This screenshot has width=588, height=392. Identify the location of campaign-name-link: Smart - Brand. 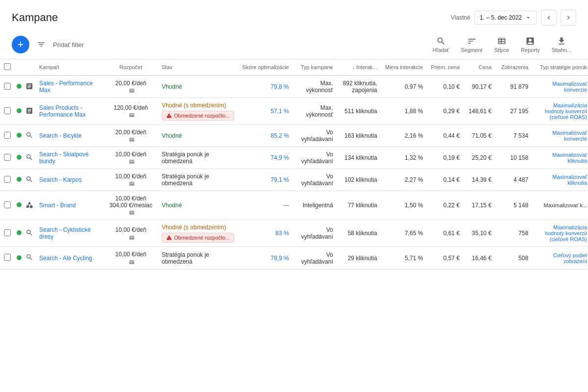
(58, 205).